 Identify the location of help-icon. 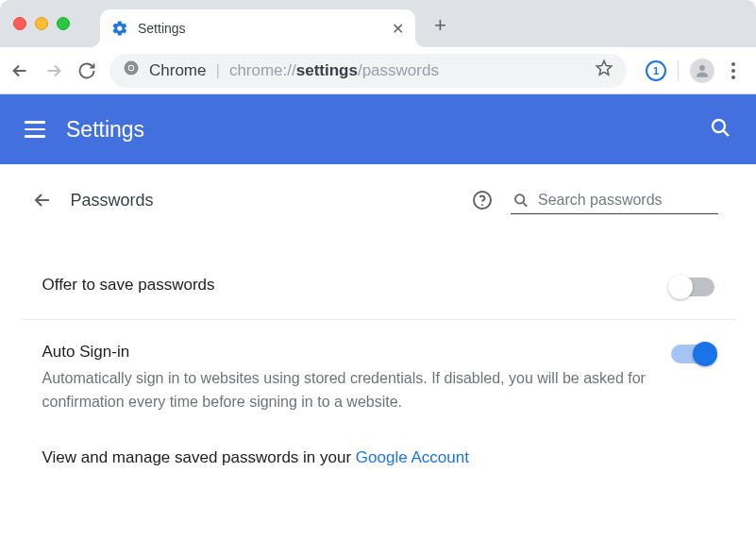
(482, 200).